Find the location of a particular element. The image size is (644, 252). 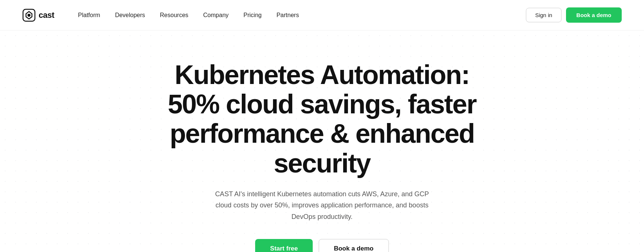

nav-link-resources: Resources is located at coordinates (174, 15).